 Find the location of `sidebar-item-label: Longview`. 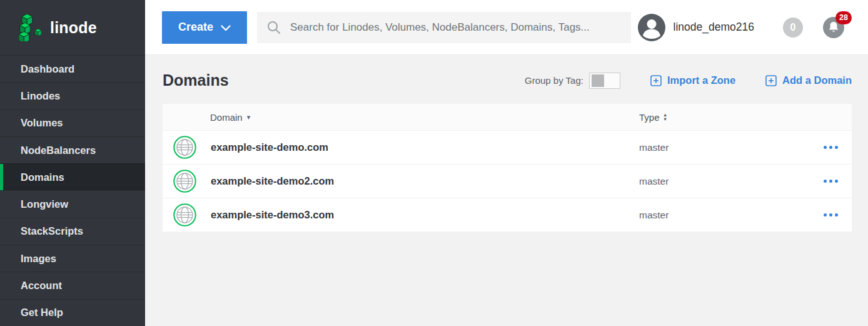

sidebar-item-label: Longview is located at coordinates (44, 204).